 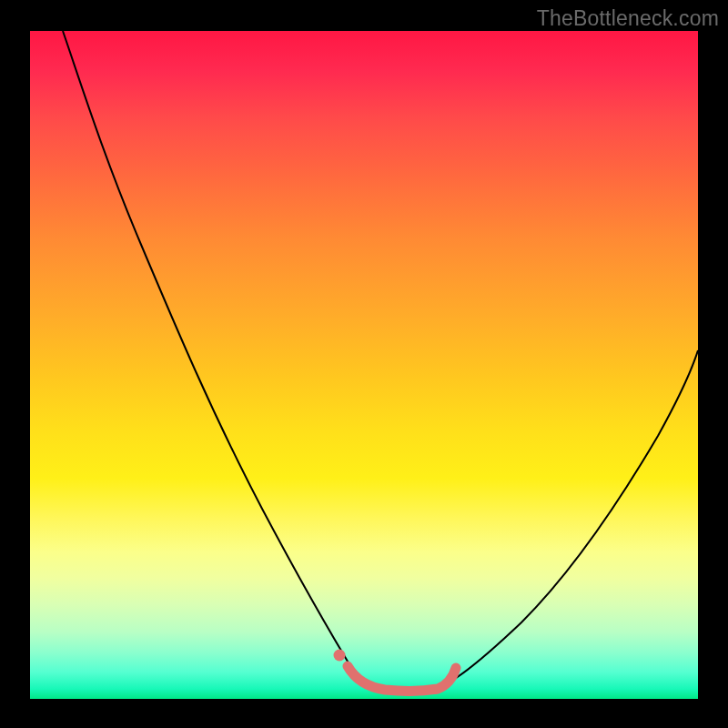 I want to click on bottom-segment, so click(x=402, y=679).